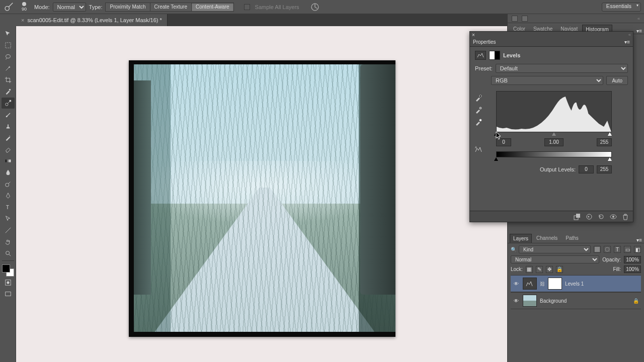 This screenshot has height=362, width=644. Describe the element at coordinates (478, 98) in the screenshot. I see `eyedropper-black-icon` at that location.